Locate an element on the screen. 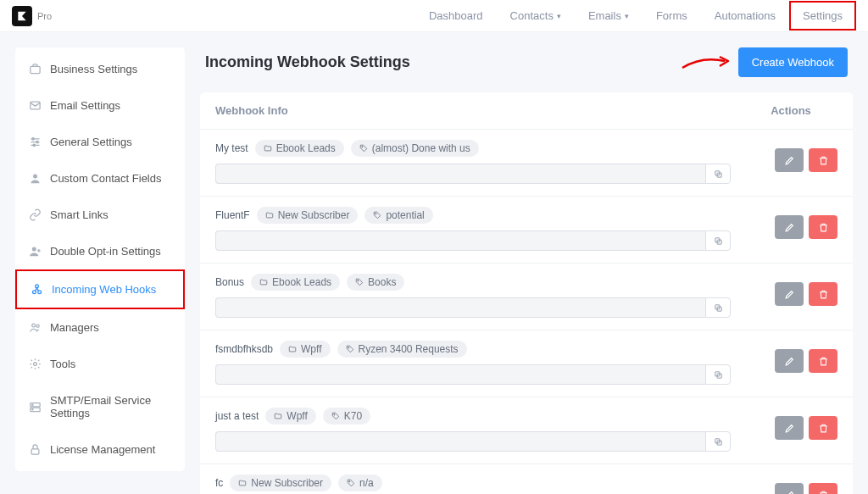  brand-logo is located at coordinates (22, 16).